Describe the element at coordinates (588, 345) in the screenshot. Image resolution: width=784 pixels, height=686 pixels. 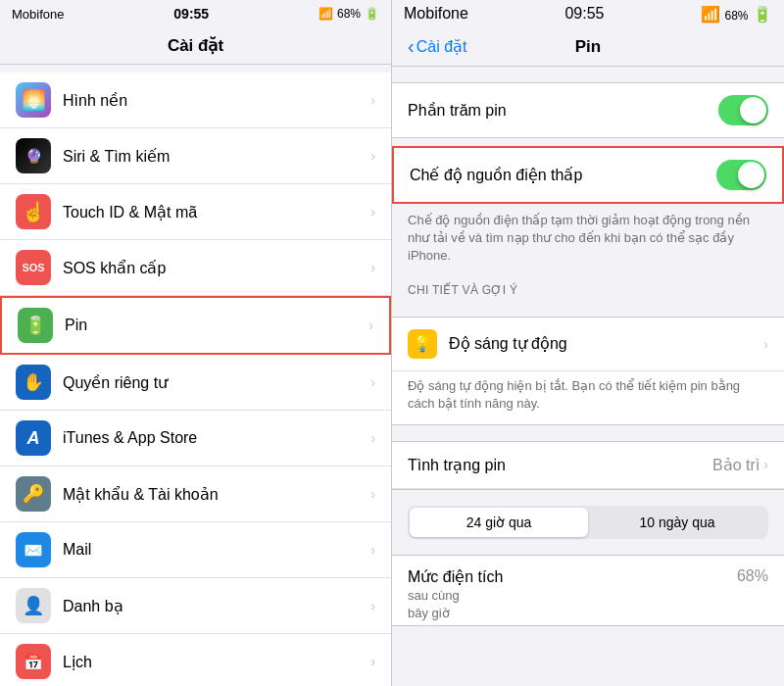
I see `dosang-row: 💡 Độ sáng tự động ›` at that location.